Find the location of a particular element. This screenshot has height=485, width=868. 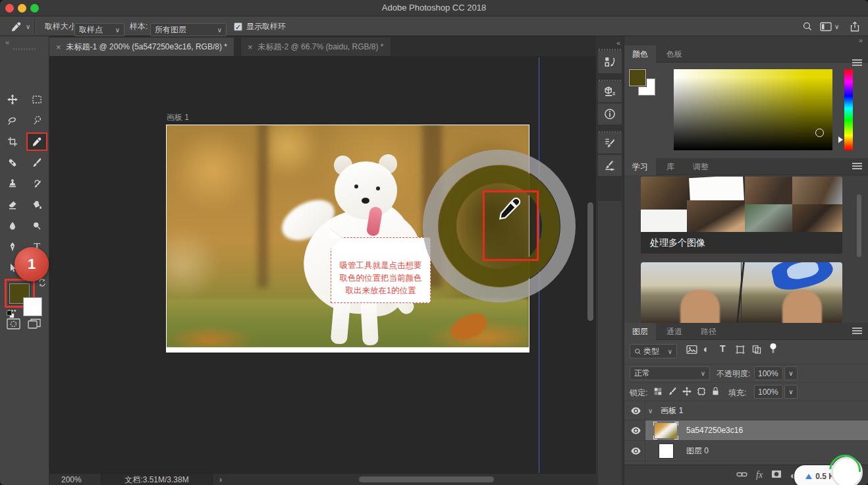

sample-dropdown: 所有图层∨ is located at coordinates (188, 30).